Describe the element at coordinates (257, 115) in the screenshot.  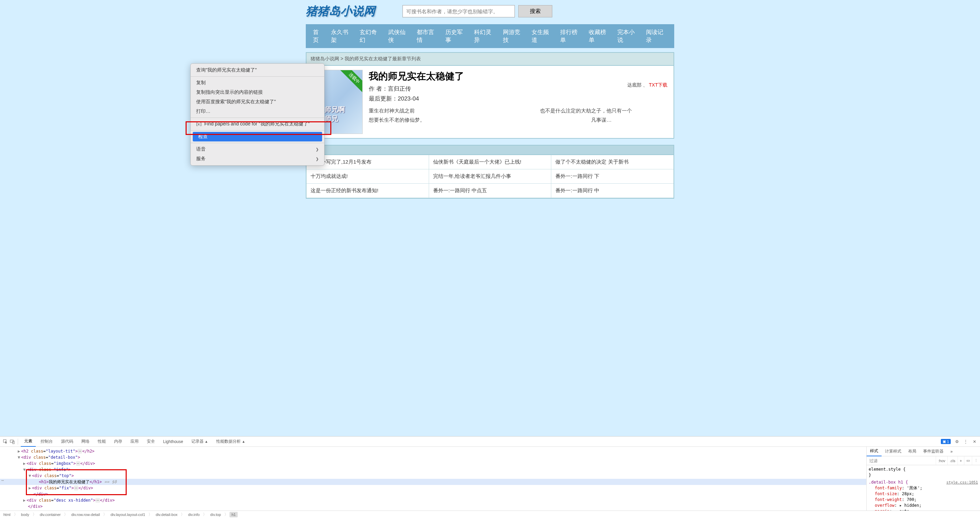
I see `context-menu: 查询"我的师兄实在太稳健了" 复制 复制指向突出显示的内容的链接 使用百度搜索"…` at that location.